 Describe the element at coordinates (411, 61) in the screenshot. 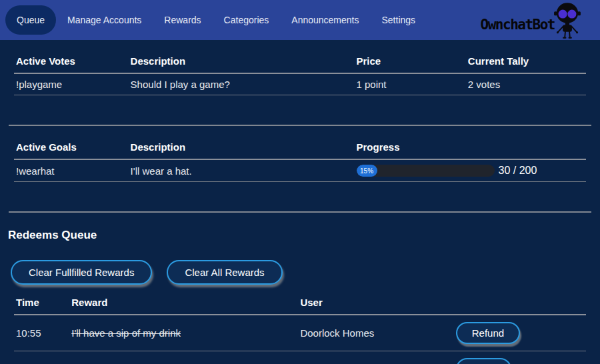

I see `votes-header-price: Price` at that location.